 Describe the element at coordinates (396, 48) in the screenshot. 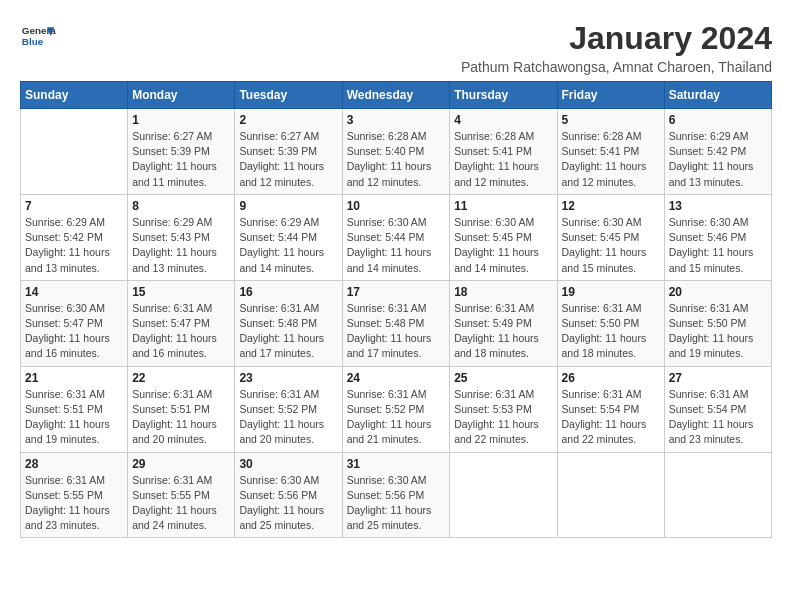

I see `page-header: General Blue January 2024 Pathum Ratchaw…` at that location.